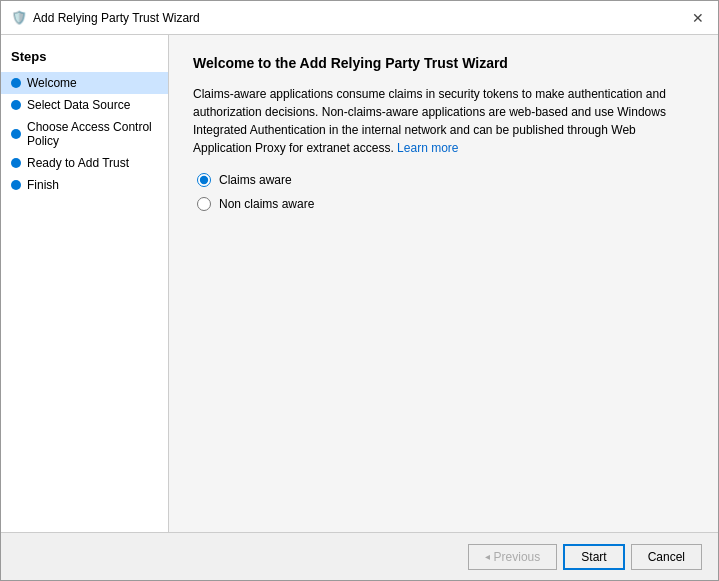 This screenshot has height=581, width=719. Describe the element at coordinates (16, 163) in the screenshot. I see `dot-icon-ready-to-add-trust` at that location.